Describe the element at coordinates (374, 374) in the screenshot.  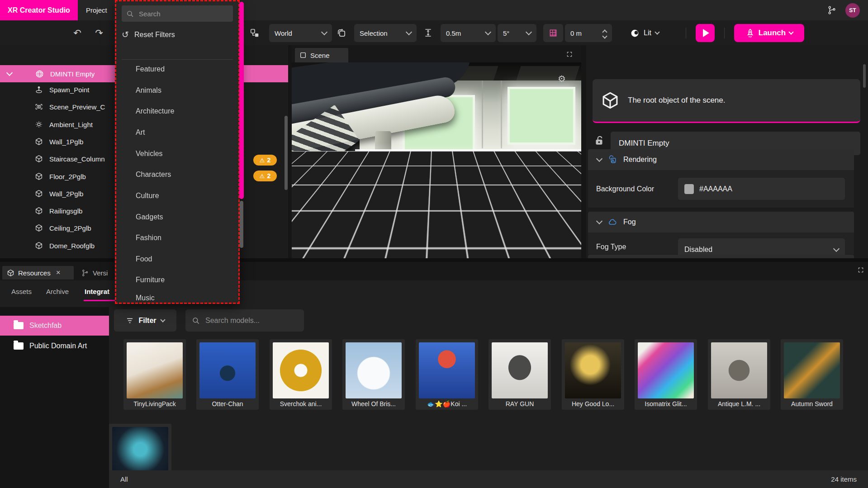
I see `model-card: Wheel Of Bris...` at that location.